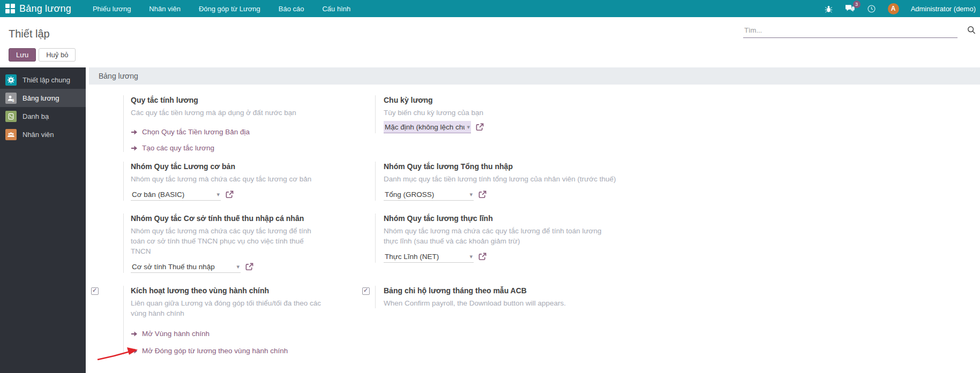 The width and height of the screenshot is (980, 373). Describe the element at coordinates (428, 127) in the screenshot. I see `pay-cycle-select: Mặc định (không lệch chu` at that location.